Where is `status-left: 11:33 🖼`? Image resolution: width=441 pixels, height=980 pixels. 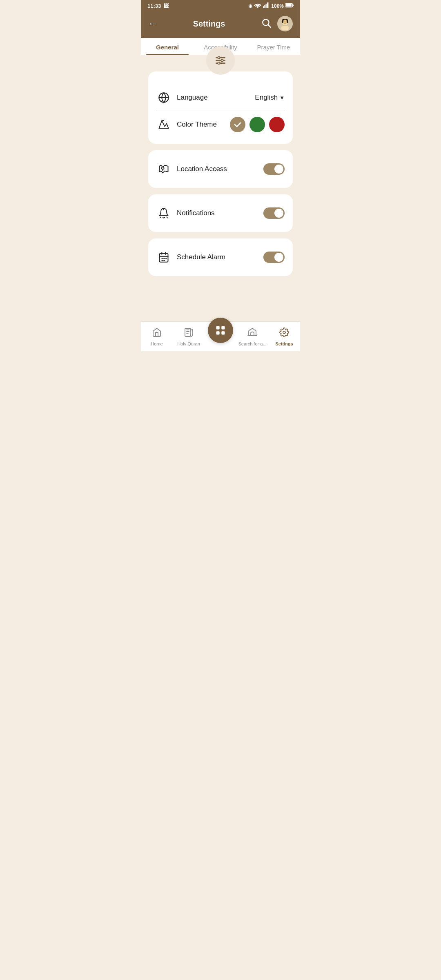 status-left: 11:33 🖼 is located at coordinates (158, 6).